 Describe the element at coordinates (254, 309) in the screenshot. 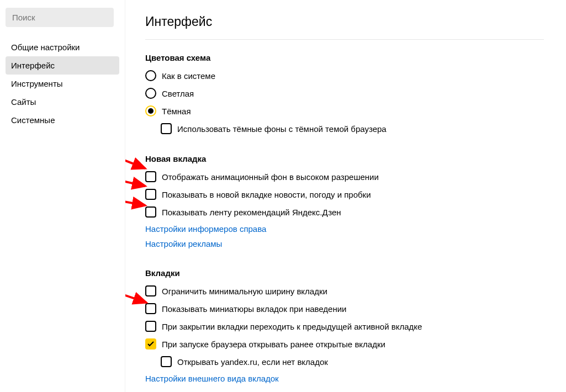

I see `checkbox-label-thumbnails: Показывать миниатюры вкладок при наведен…` at that location.